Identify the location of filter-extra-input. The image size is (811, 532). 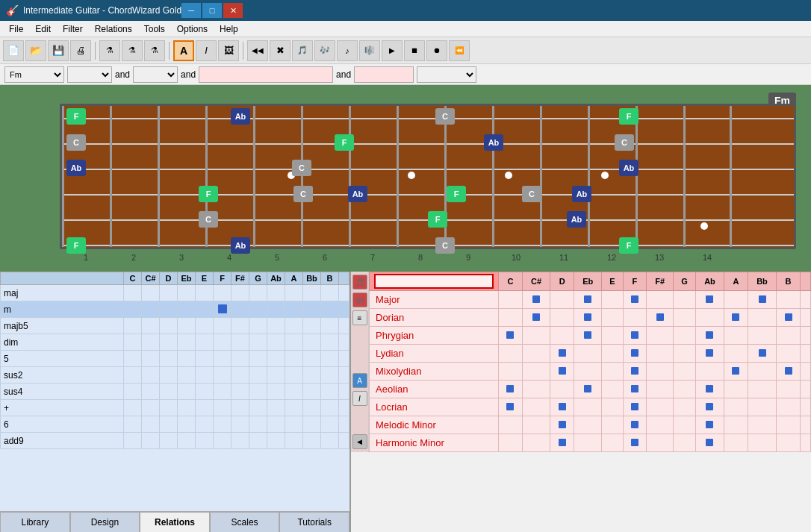
(384, 75).